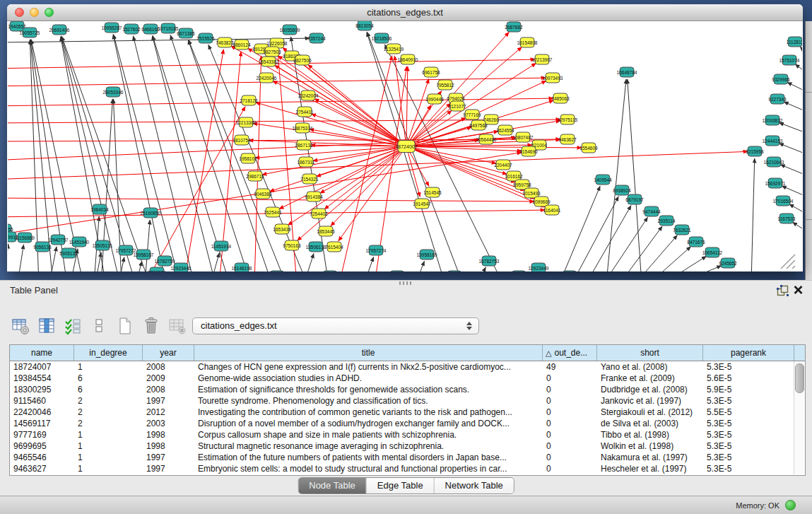  I want to click on graph-node: 7625441, so click(273, 212).